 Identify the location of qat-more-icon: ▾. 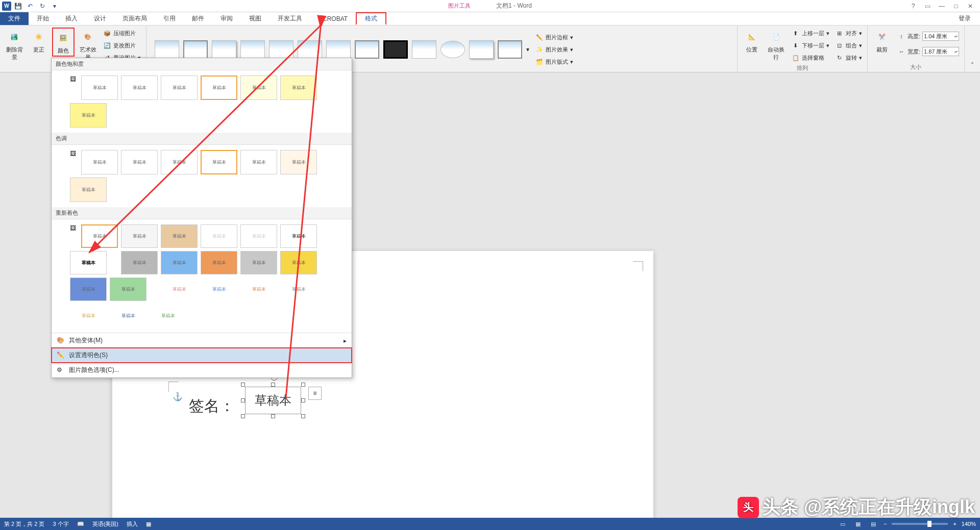
(55, 6).